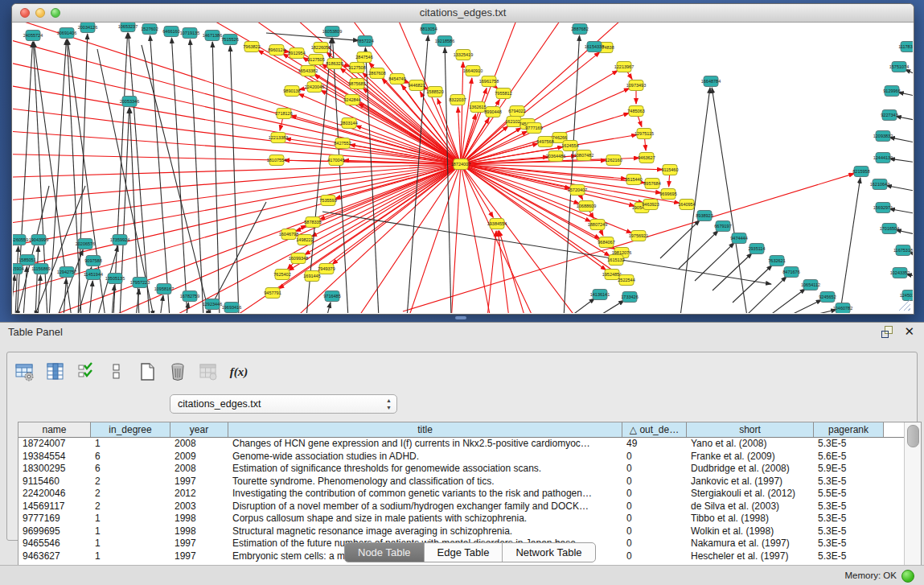 This screenshot has height=585, width=924. I want to click on table-chooser-dropdown: citations_edges.txt ▲▼, so click(283, 404).